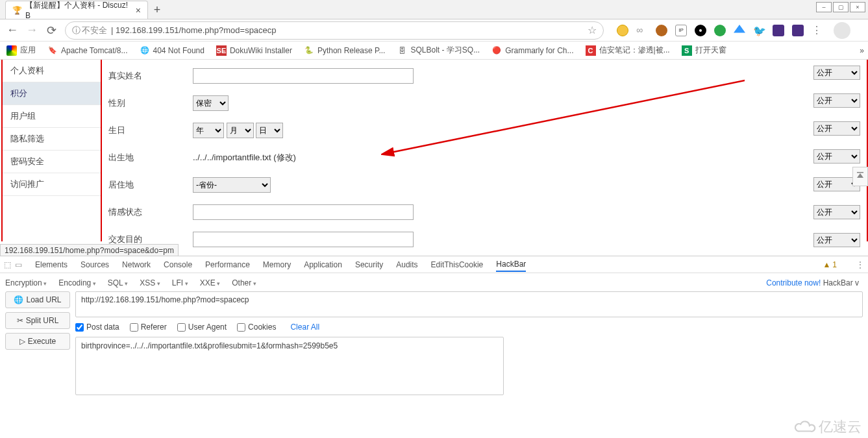  Describe the element at coordinates (95, 265) in the screenshot. I see `devtools-tab-sources: Sources` at that location.